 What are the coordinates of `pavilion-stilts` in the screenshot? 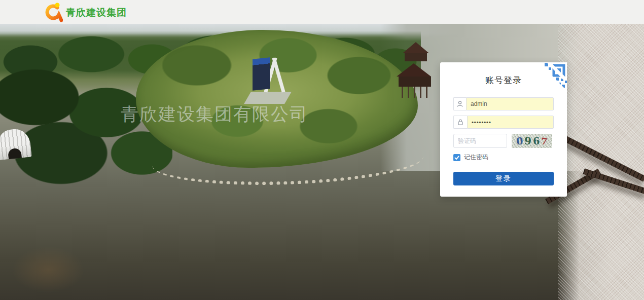 It's located at (415, 92).